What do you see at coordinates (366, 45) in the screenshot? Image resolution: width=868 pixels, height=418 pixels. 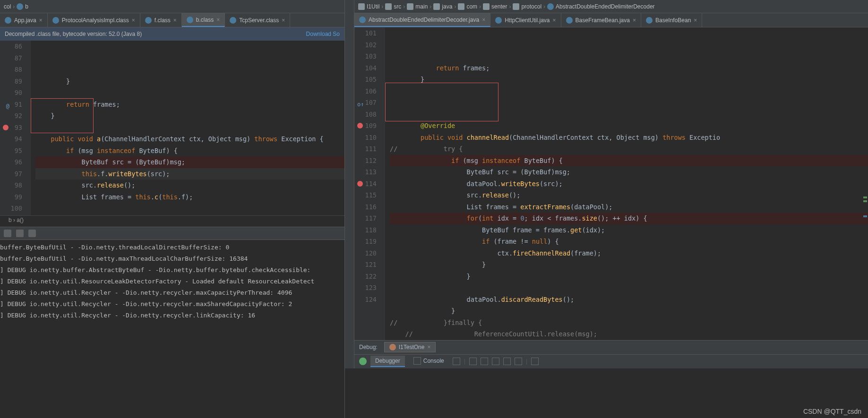 I see `gutter-line: 102` at bounding box center [366, 45].